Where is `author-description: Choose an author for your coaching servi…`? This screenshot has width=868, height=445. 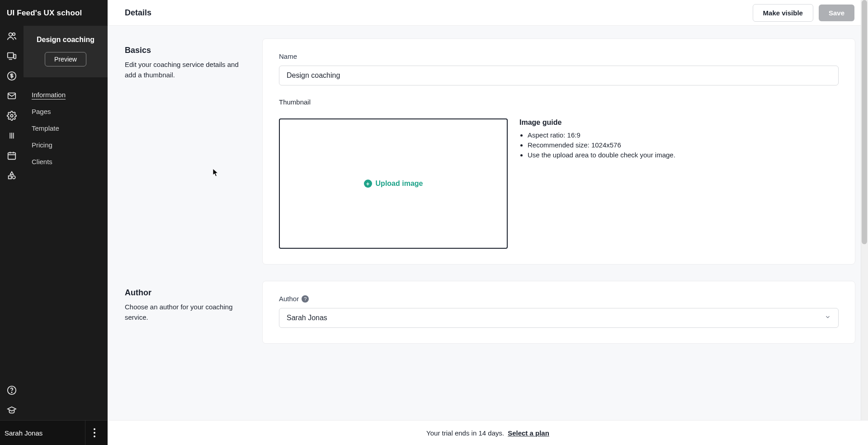
author-description: Choose an author for your coaching servi… is located at coordinates (187, 312).